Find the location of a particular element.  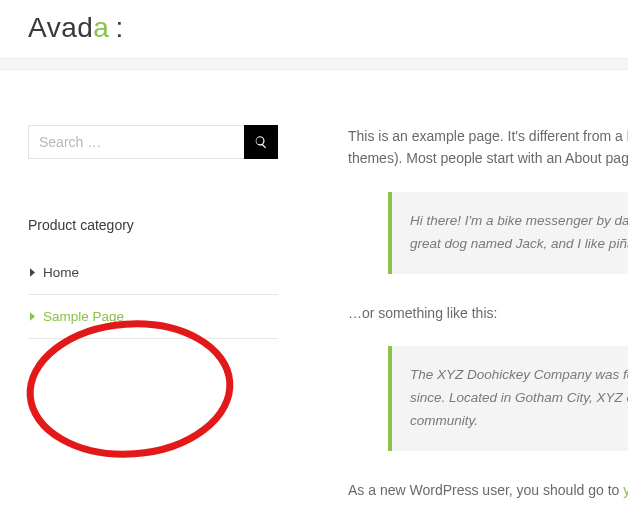

intro-line: themes). Most people start with an About… is located at coordinates (488, 158).